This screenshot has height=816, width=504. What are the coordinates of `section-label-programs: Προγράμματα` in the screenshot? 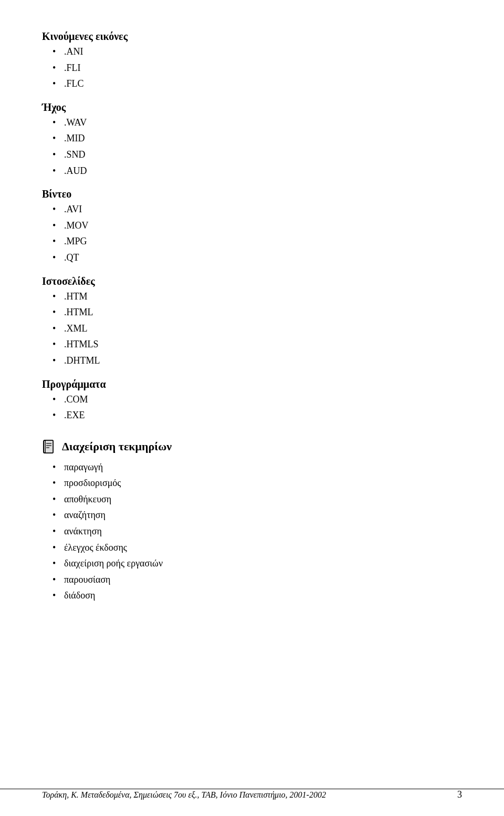 It's located at (252, 385).